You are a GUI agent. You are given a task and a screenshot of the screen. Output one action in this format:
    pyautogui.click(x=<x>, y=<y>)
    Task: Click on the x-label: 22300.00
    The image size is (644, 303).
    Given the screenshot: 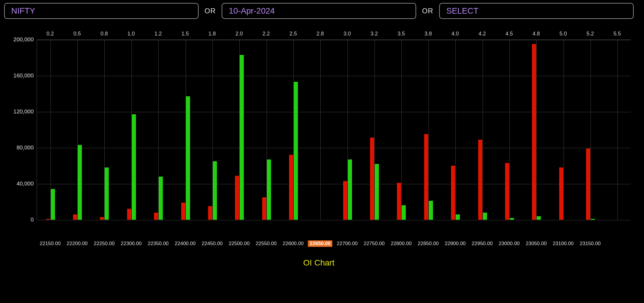 What is the action you would take?
    pyautogui.click(x=131, y=244)
    